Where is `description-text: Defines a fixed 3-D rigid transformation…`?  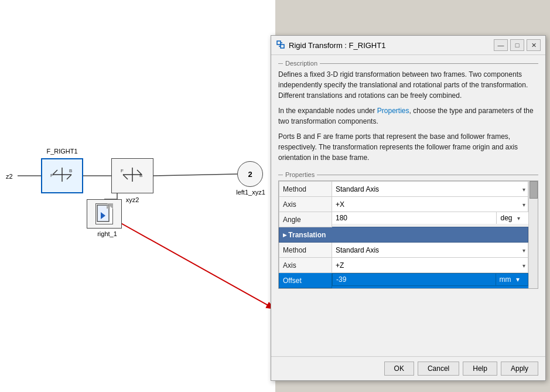 description-text: Defines a fixed 3-D rigid transformation… is located at coordinates (408, 116).